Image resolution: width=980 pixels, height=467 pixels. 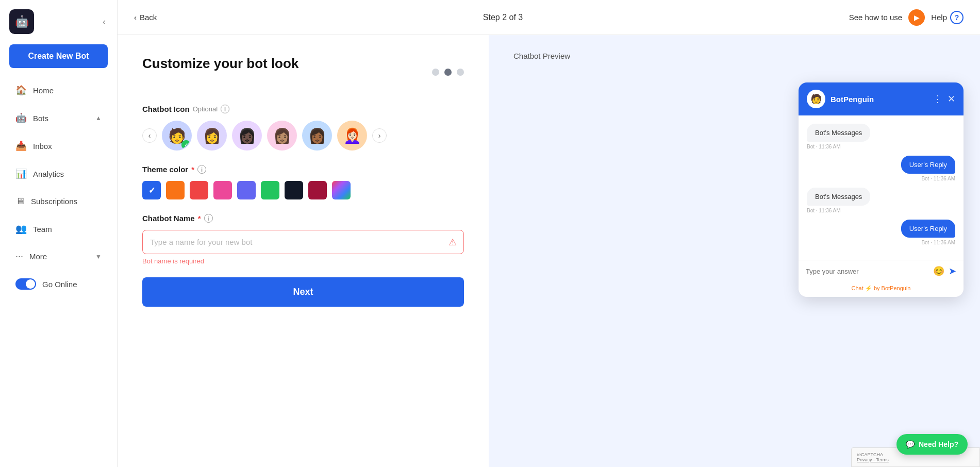 What do you see at coordinates (177, 136) in the screenshot?
I see `avatar-face-1: 🧑` at bounding box center [177, 136].